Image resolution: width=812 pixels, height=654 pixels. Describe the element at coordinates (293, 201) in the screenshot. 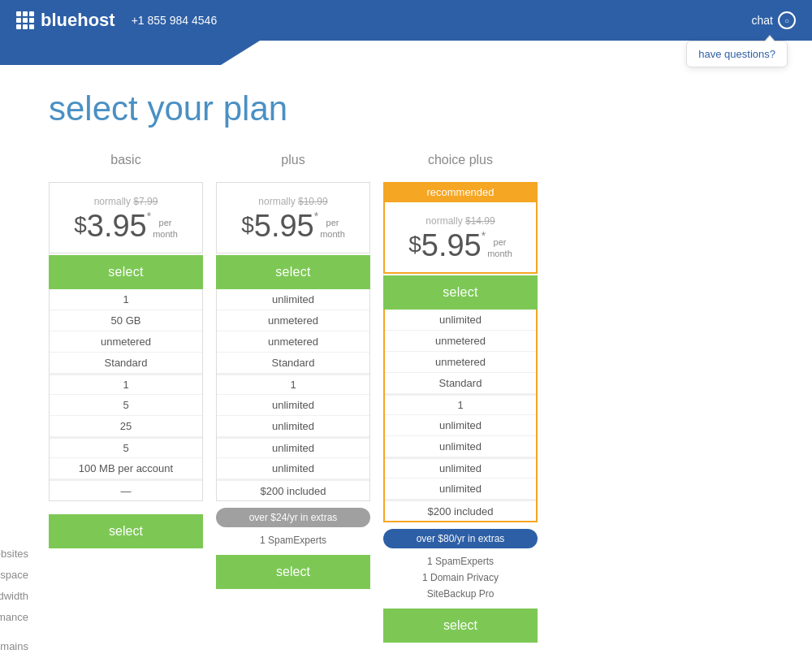

I see `plan-plus-normally: normally $10.99` at that location.